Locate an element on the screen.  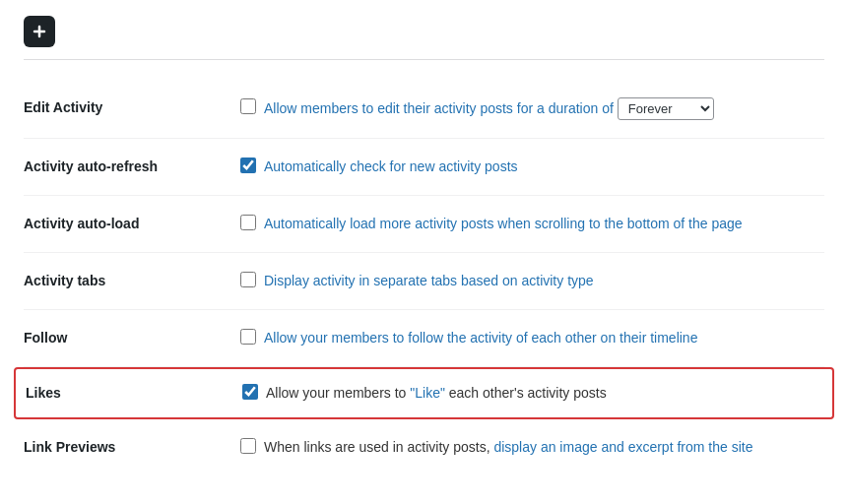
duration-select: Forever1 minute5 minutes15 minutes30 min… is located at coordinates (666, 108).